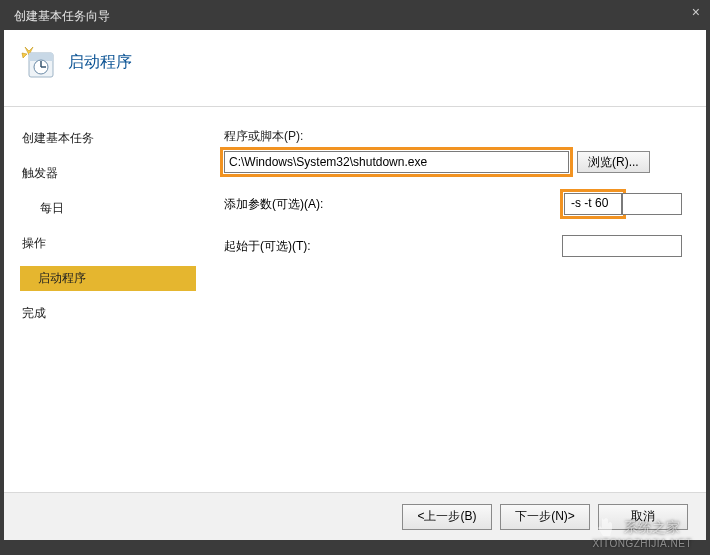 This screenshot has height=555, width=710. What do you see at coordinates (447, 517) in the screenshot?
I see `back-button: <上一步(B)` at bounding box center [447, 517].